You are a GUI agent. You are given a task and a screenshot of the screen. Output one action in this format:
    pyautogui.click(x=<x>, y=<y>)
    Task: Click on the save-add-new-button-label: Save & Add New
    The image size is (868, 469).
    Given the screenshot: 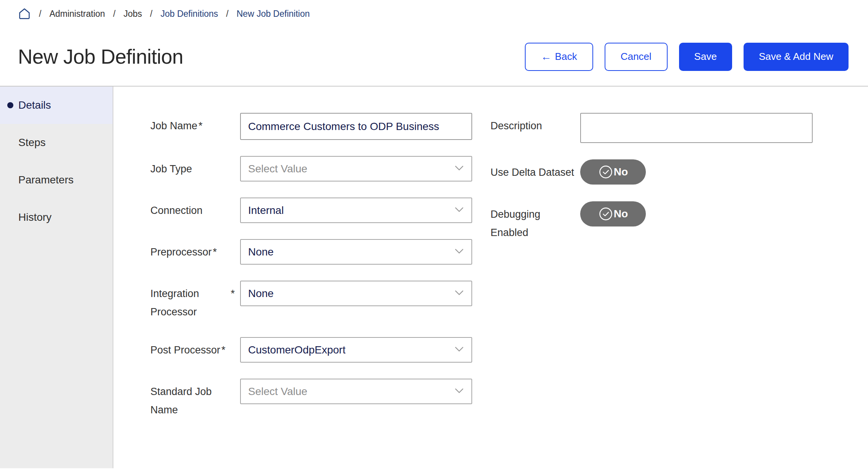 What is the action you would take?
    pyautogui.click(x=796, y=56)
    